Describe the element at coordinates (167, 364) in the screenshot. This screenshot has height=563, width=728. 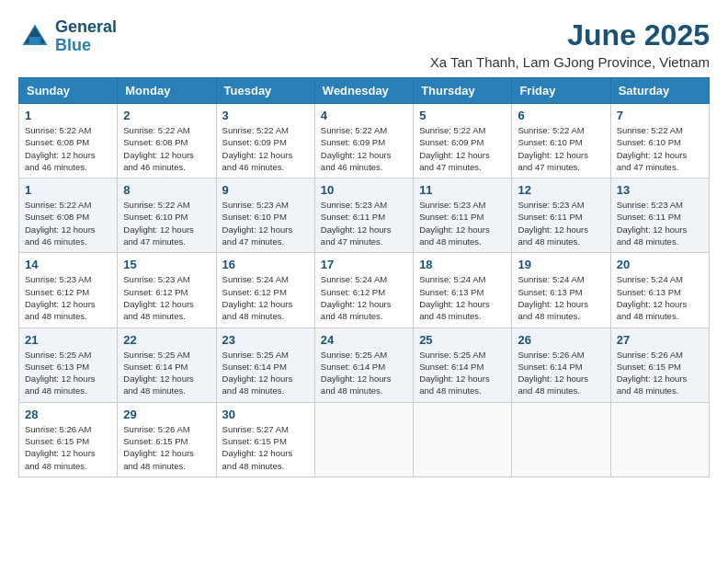
I see `calendar-day-cell: 22Sunrise: 5:25 AMSunset: 6:14 PMDayligh…` at that location.